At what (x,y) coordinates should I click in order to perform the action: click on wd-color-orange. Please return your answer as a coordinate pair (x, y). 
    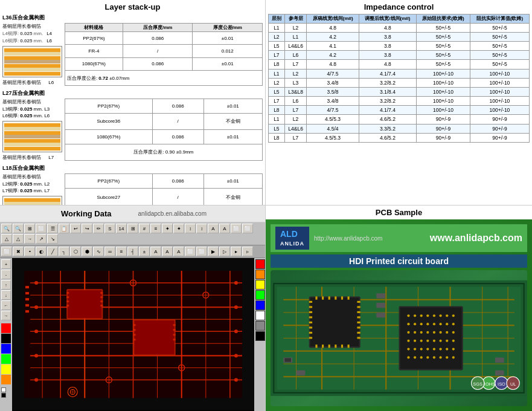
    Looking at the image, I should click on (6, 380).